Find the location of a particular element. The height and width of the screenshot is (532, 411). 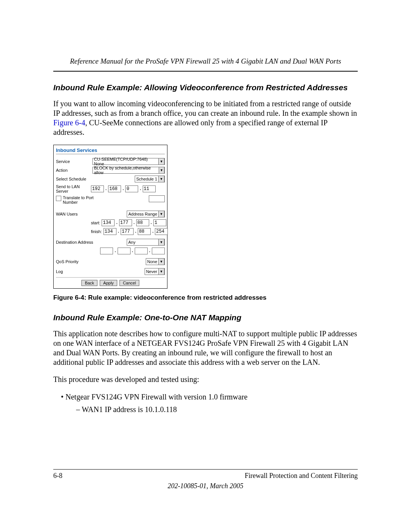

start-ip-4: 1 is located at coordinates (160, 223).